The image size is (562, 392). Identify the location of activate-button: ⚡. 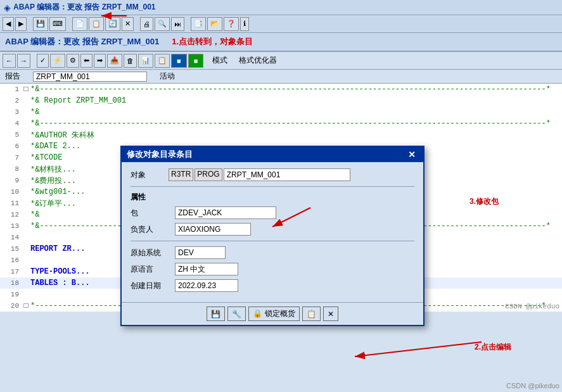
(58, 61).